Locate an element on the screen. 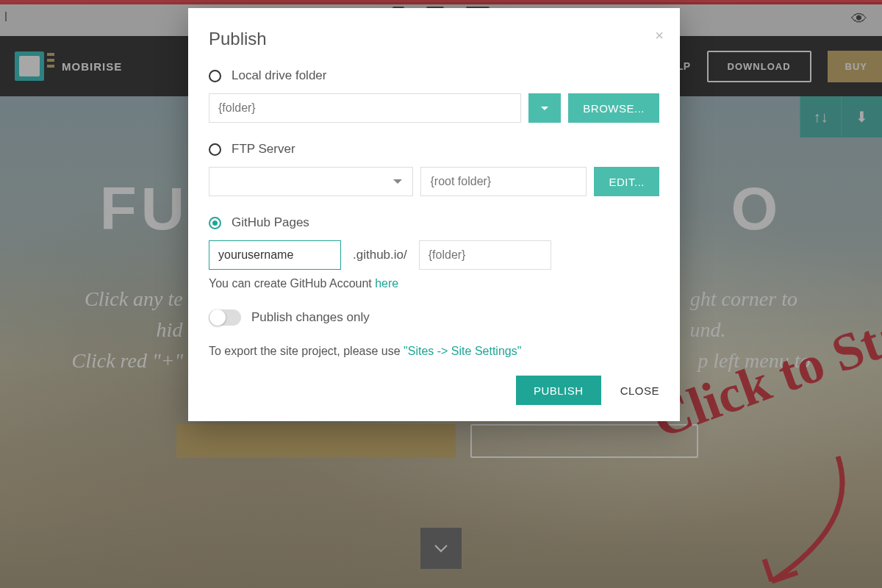 This screenshot has height=588, width=882. browse-button: BROWSE... is located at coordinates (614, 108).